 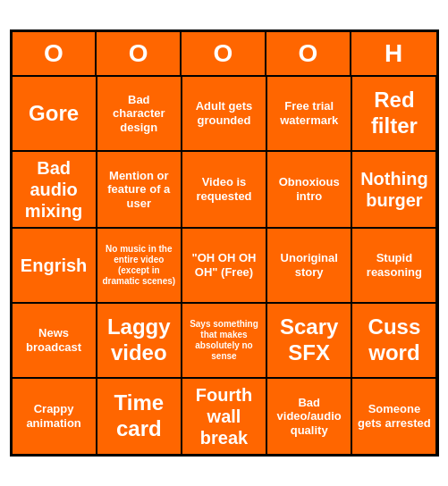 I want to click on header-letter-0: O, so click(x=55, y=54).